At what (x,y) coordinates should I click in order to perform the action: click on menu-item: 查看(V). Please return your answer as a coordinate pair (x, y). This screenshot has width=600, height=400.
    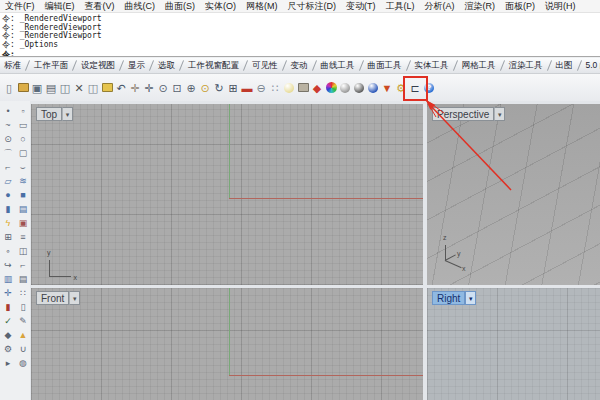
    Looking at the image, I should click on (100, 6).